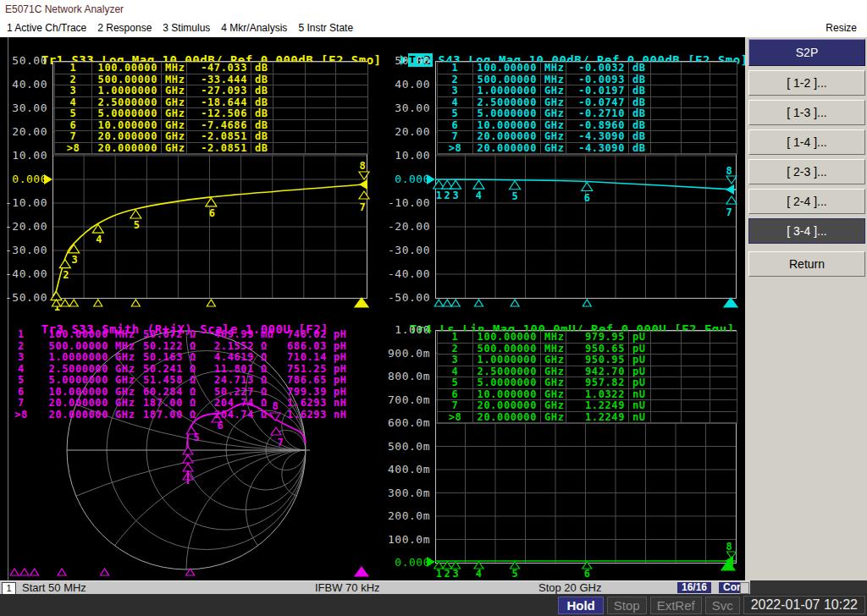 Image resolution: width=867 pixels, height=616 pixels. Describe the element at coordinates (598, 418) in the screenshot. I see `marker-cell: 1.2249` at that location.